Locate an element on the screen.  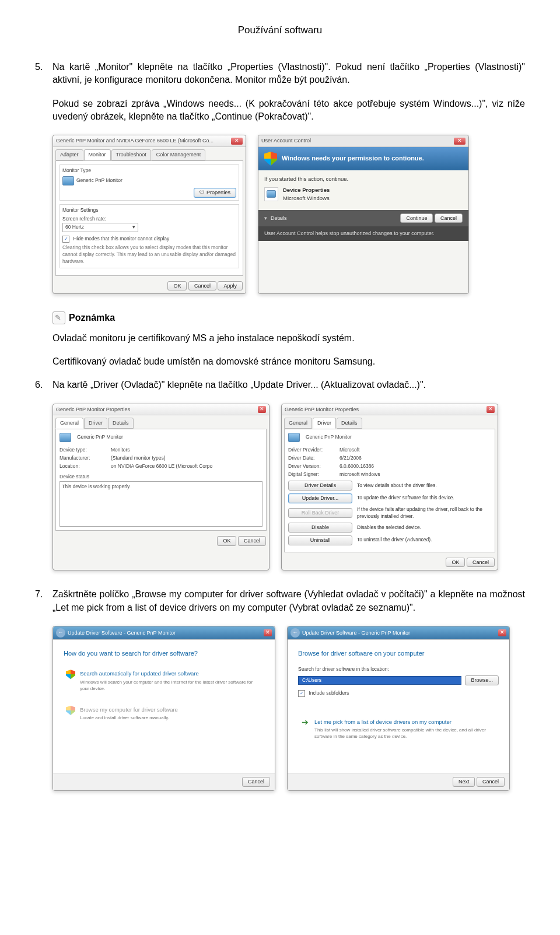
include-subfolders-checkbox: ✓ is located at coordinates (302, 694).